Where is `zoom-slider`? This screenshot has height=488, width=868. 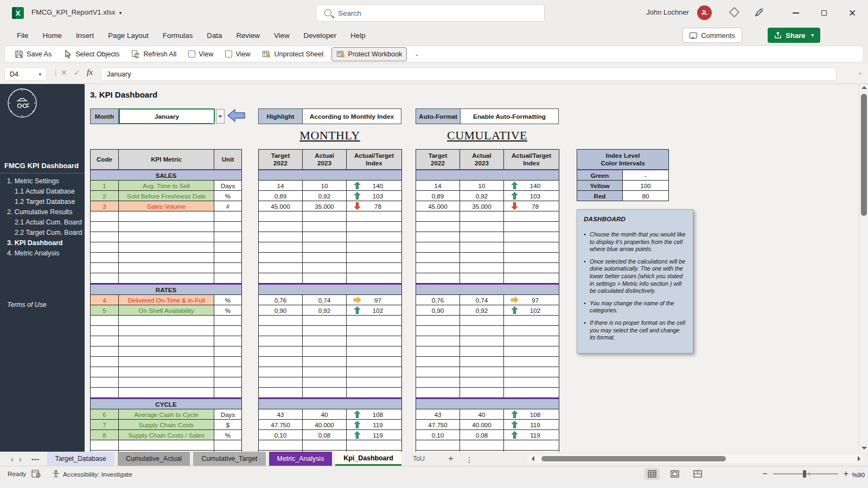
zoom-slider is located at coordinates (806, 474).